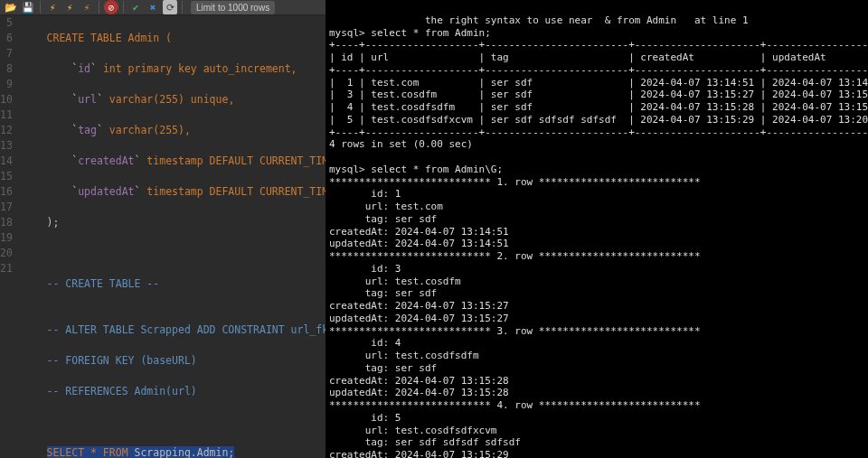 Image resolution: width=868 pixels, height=458 pixels. Describe the element at coordinates (70, 7) in the screenshot. I see `execute-step-icon: ⚡` at that location.